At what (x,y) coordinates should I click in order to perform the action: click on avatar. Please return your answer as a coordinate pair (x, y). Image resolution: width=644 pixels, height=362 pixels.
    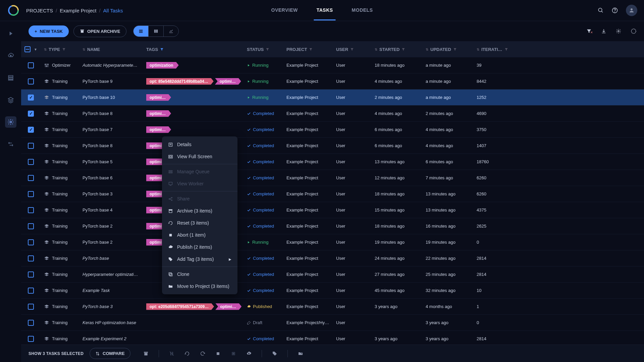
    Looking at the image, I should click on (632, 10).